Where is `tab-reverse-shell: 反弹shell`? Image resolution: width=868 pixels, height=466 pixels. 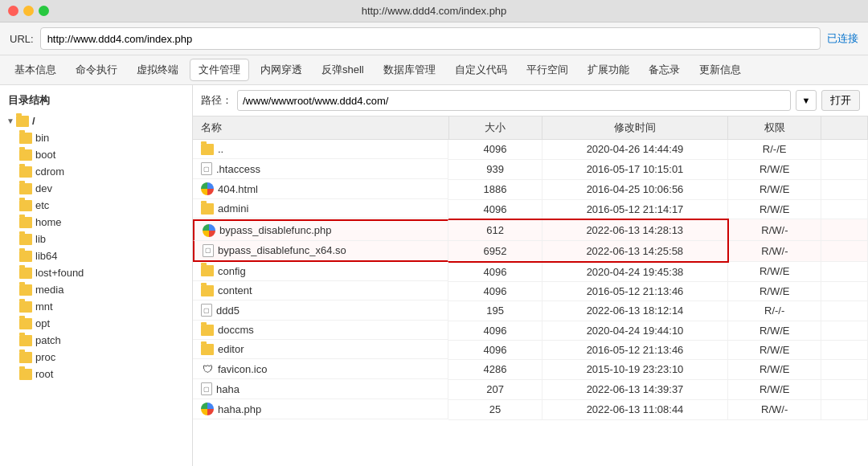 tab-reverse-shell: 反弹shell is located at coordinates (342, 70).